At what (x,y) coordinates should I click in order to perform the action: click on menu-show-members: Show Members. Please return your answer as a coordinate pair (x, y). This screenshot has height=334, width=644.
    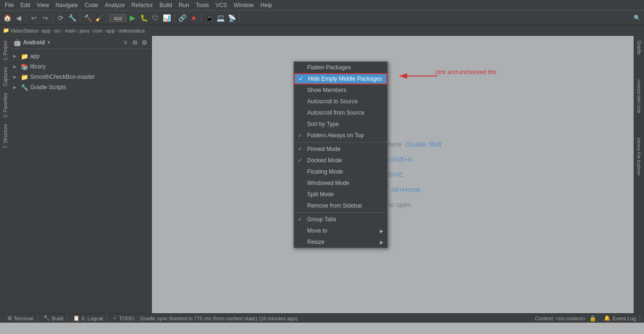
    Looking at the image, I should click on (341, 90).